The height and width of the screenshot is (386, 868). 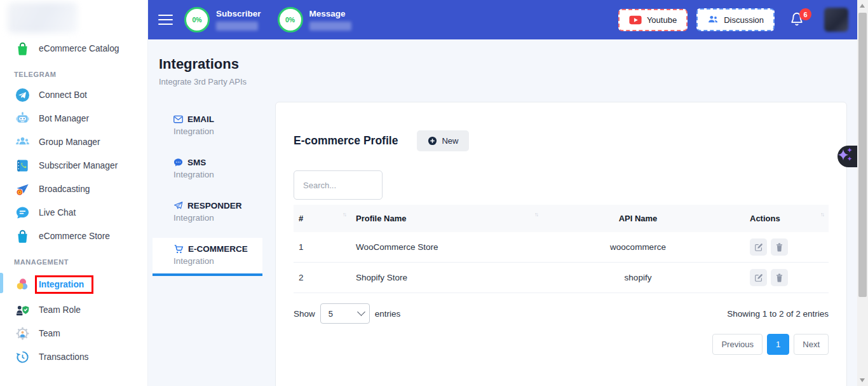 What do you see at coordinates (737, 345) in the screenshot?
I see `pagination-previous-button: Previous` at bounding box center [737, 345].